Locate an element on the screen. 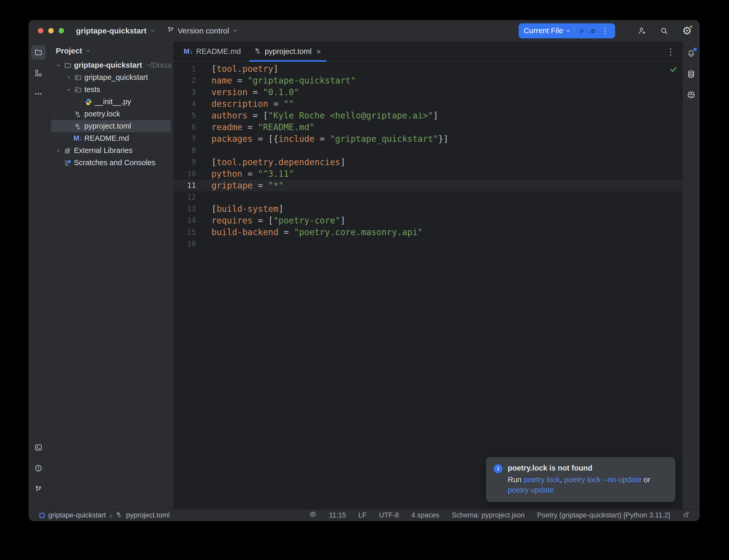 The image size is (729, 560). tree-item-label: pyproject.toml is located at coordinates (108, 126).